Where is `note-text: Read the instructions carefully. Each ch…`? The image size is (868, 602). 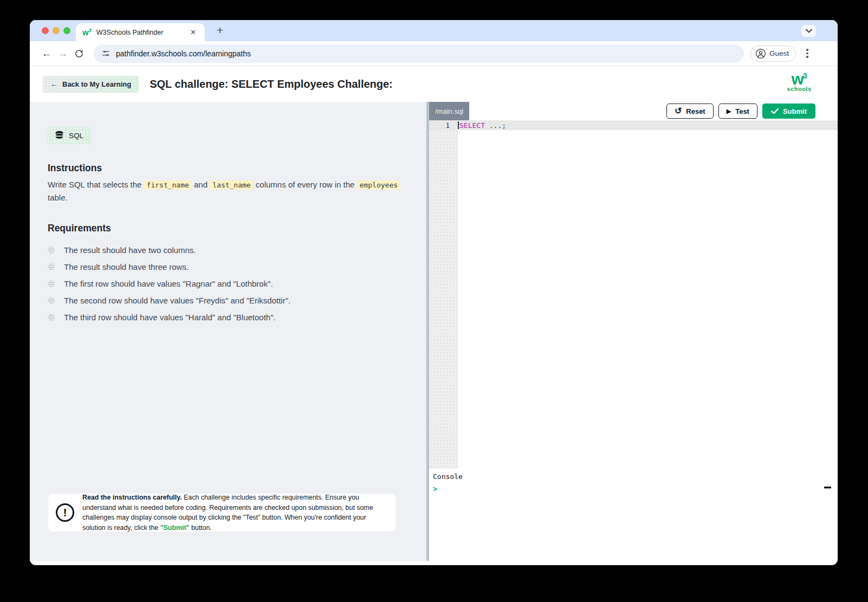 note-text: Read the instructions carefully. Each ch… is located at coordinates (234, 513).